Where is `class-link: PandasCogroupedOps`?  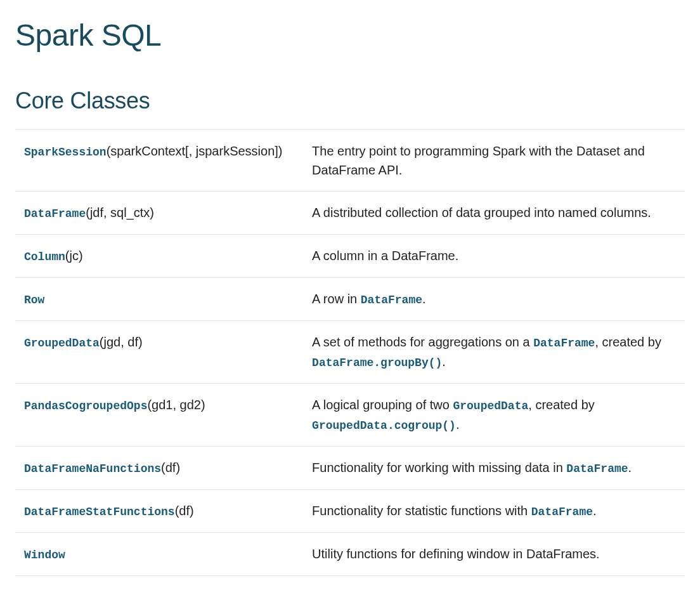
class-link: PandasCogroupedOps is located at coordinates (86, 406).